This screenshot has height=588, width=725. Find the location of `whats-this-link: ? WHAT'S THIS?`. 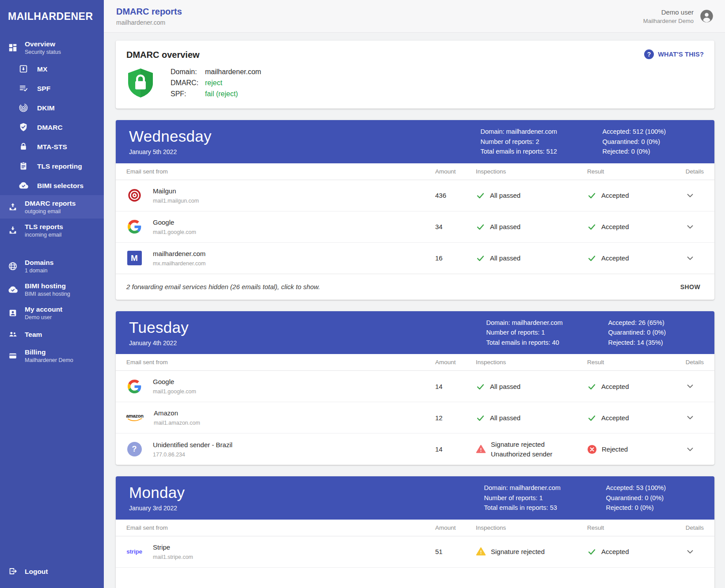

whats-this-link: ? WHAT'S THIS? is located at coordinates (674, 54).